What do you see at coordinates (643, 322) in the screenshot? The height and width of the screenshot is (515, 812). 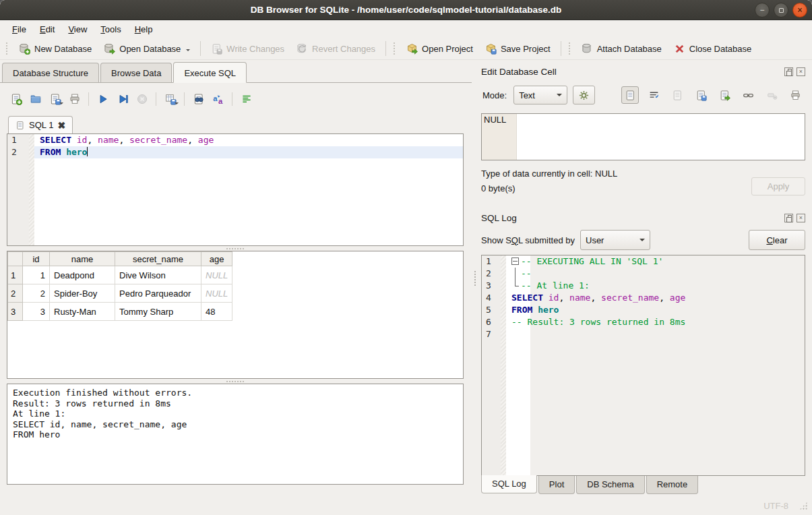 I see `log-line: 6-- Result: 3 rows returned in 8ms` at bounding box center [643, 322].